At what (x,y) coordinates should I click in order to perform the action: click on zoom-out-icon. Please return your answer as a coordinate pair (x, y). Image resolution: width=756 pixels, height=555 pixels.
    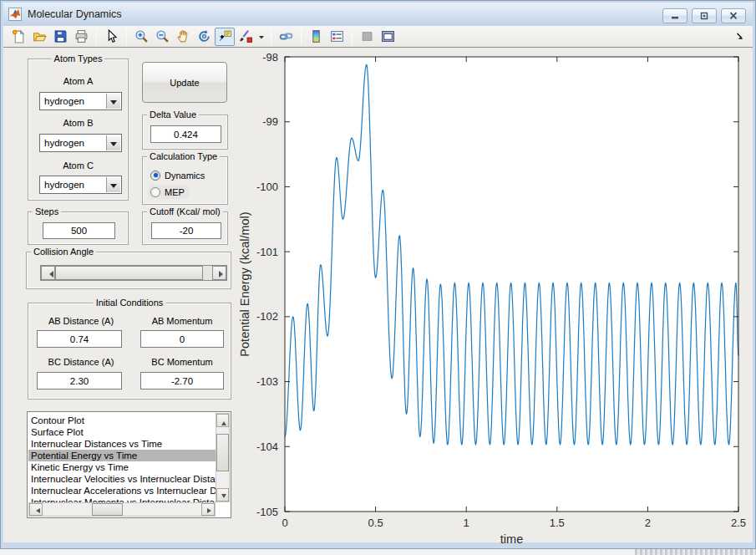
    Looking at the image, I should click on (162, 37).